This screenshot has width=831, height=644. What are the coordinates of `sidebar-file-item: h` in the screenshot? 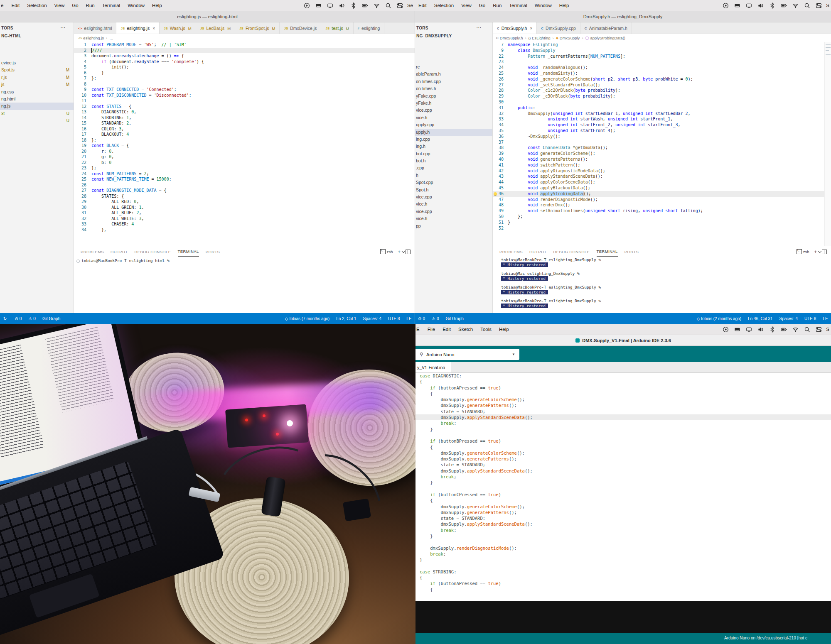 It's located at (454, 175).